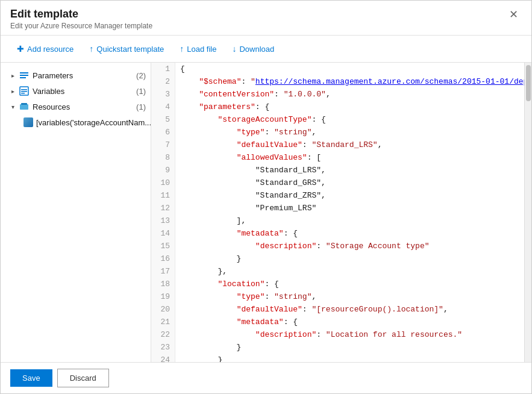 Image resolution: width=532 pixels, height=394 pixels. What do you see at coordinates (528, 212) in the screenshot?
I see `scrollbar-track` at bounding box center [528, 212].